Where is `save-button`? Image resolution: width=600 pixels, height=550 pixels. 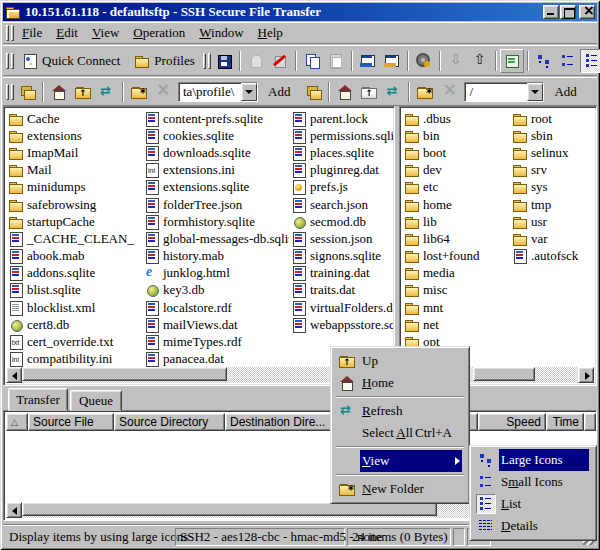 save-button is located at coordinates (224, 61).